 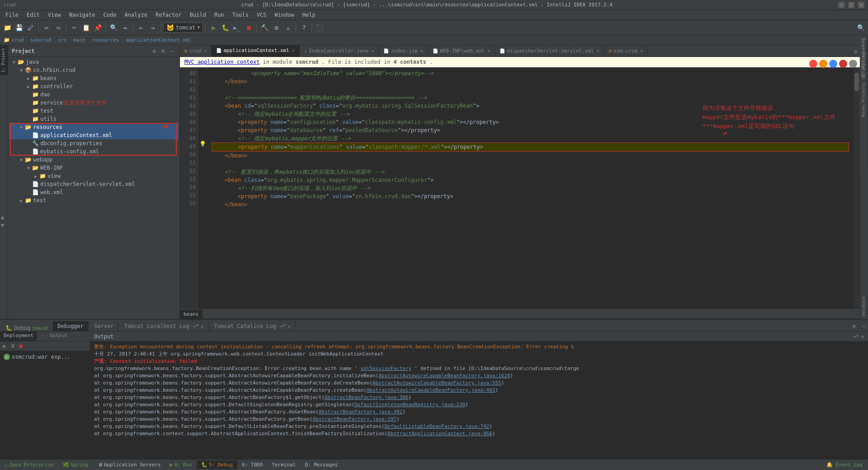 I want to click on menu-code: Code, so click(x=110, y=15).